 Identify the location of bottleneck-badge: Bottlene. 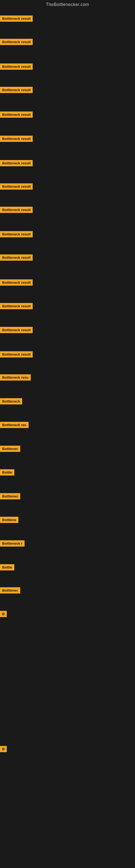
(9, 520).